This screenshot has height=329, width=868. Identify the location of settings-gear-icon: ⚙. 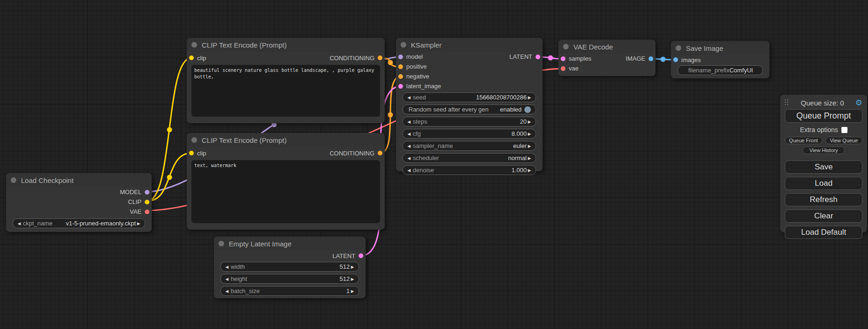
(859, 103).